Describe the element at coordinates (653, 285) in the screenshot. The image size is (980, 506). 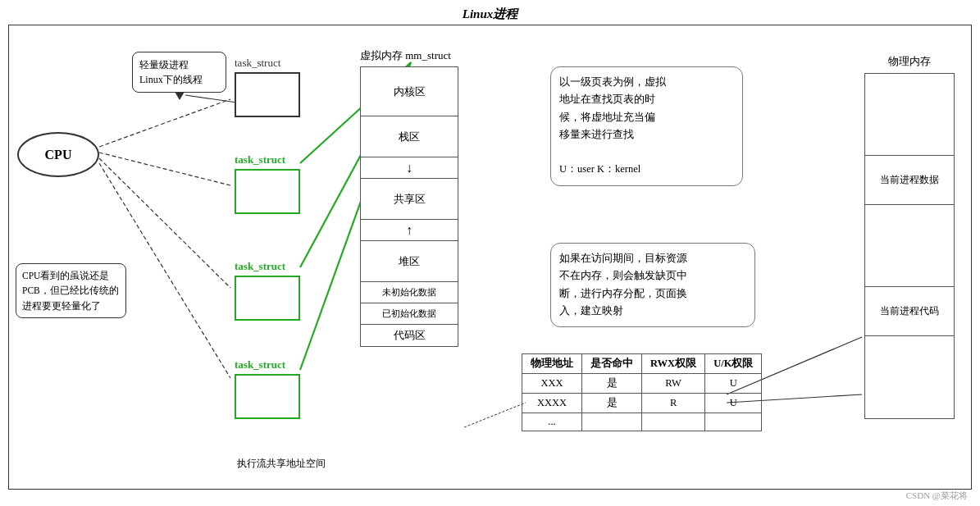
I see `info-bubble-pagefault: 如果在访问期间，目标资源 不在内存，则会触发缺页中 断，进行内存分配，页面换 入…` at that location.